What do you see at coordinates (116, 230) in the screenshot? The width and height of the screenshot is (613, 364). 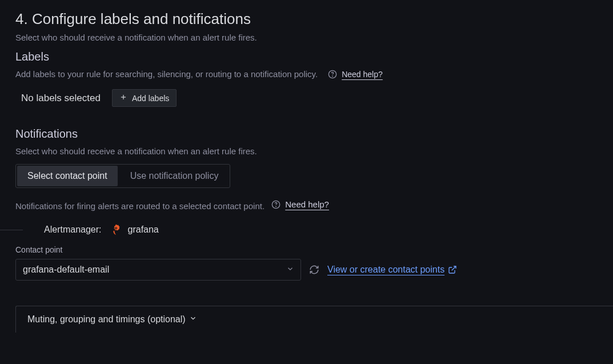 I see `grafana-icon` at bounding box center [116, 230].